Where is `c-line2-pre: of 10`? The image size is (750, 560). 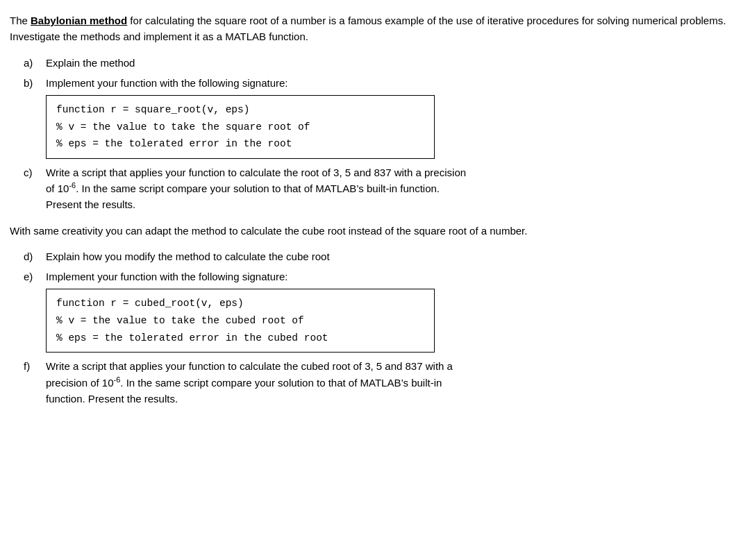 c-line2-pre: of 10 is located at coordinates (57, 189).